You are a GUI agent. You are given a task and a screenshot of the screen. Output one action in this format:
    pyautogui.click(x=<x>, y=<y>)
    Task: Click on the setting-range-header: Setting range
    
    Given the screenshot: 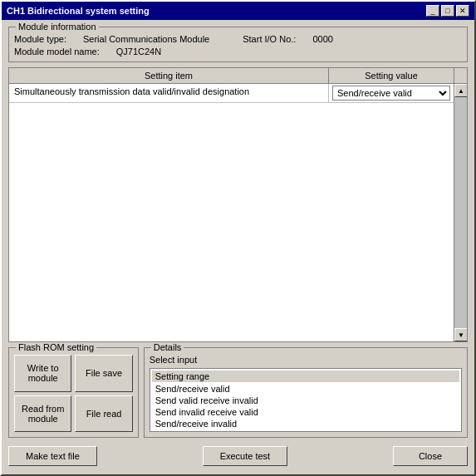 What is the action you would take?
    pyautogui.click(x=306, y=376)
    